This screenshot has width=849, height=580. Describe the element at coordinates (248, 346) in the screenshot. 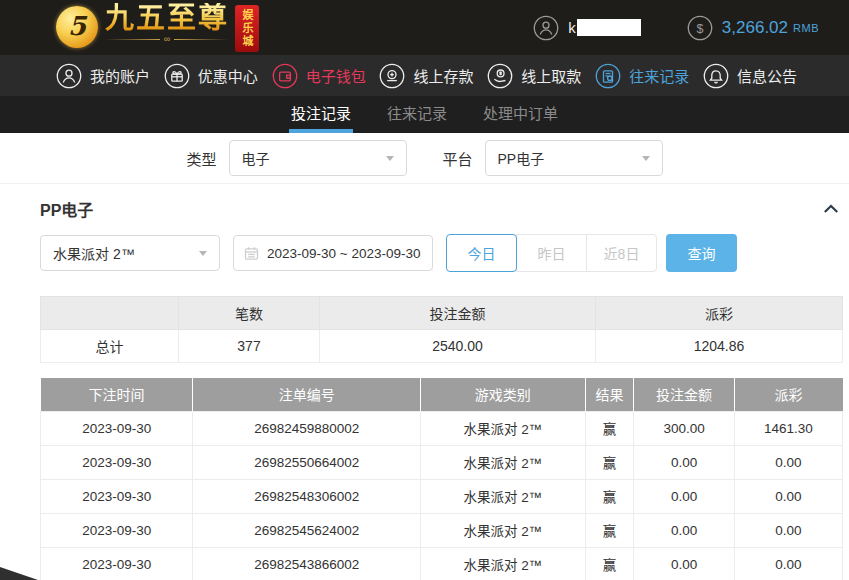

I see `summary-count: 377` at that location.